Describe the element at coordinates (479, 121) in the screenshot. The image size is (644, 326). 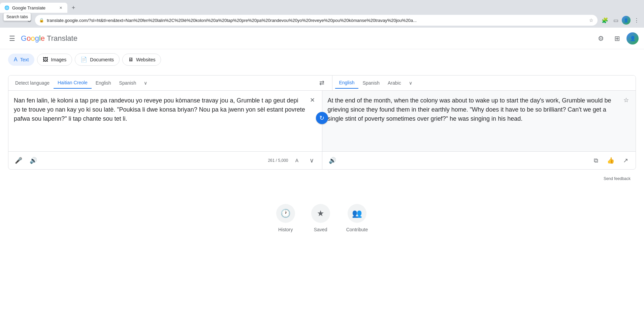
I see `target-panel: ☆ At the end of the month, when the colo…` at that location.